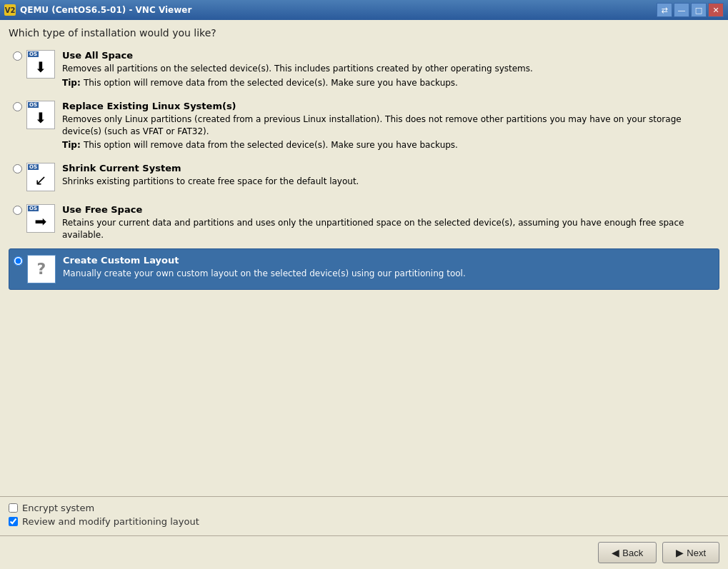  Describe the element at coordinates (364, 32) in the screenshot. I see `page-header: Which type of installation would you lik…` at that location.